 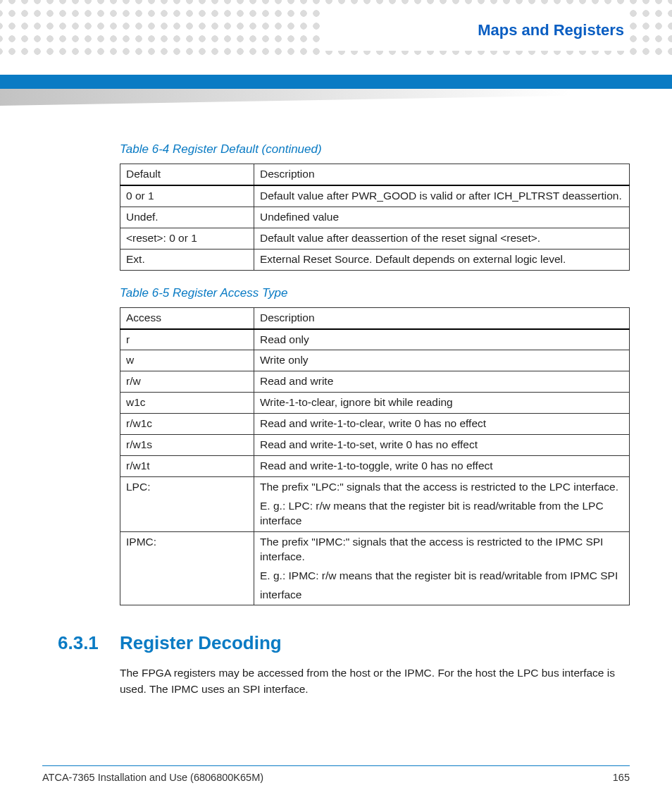 I want to click on table-cell: Undef., so click(x=187, y=217).